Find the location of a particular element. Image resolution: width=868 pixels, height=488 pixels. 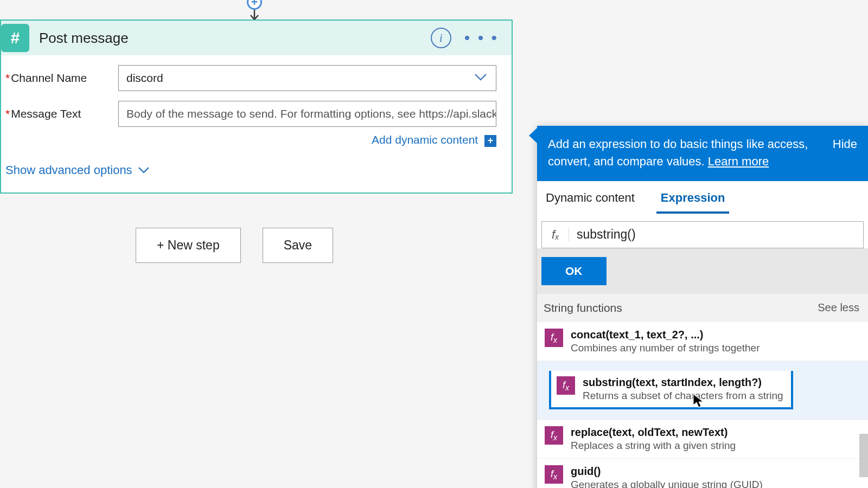

see-less-link: See less is located at coordinates (839, 308).